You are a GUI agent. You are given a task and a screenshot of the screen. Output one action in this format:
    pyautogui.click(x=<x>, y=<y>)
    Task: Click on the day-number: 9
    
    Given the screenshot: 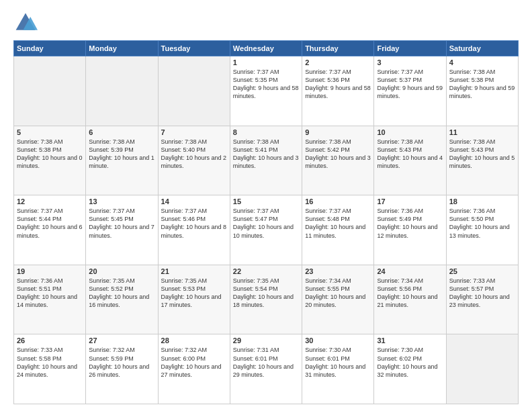 What is the action you would take?
    pyautogui.click(x=338, y=132)
    